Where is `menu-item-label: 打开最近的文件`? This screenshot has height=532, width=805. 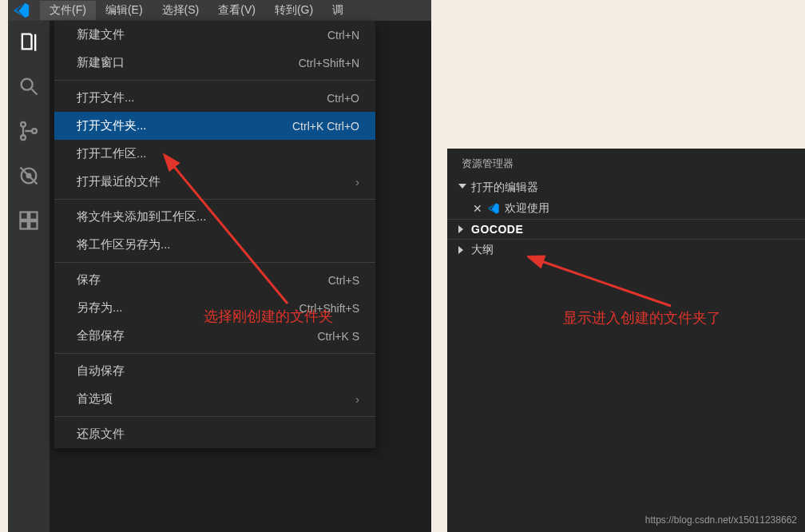 menu-item-label: 打开最近的文件 is located at coordinates (118, 182).